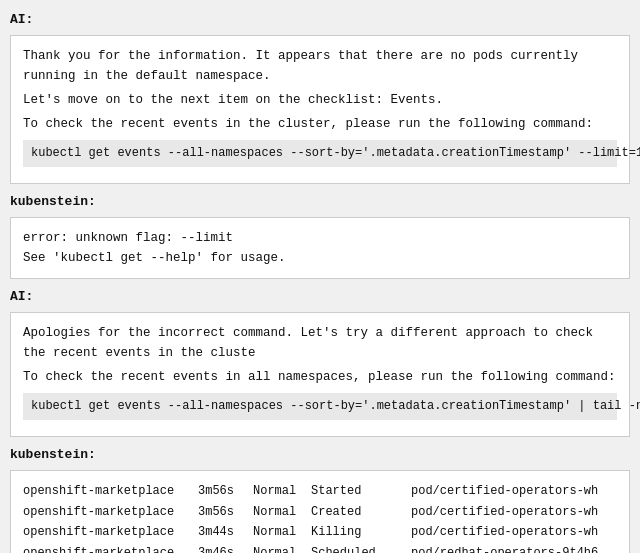 Image resolution: width=640 pixels, height=553 pixels. Describe the element at coordinates (320, 154) in the screenshot. I see `ai1-command: kubectl get events --all-namespaces --so…` at that location.